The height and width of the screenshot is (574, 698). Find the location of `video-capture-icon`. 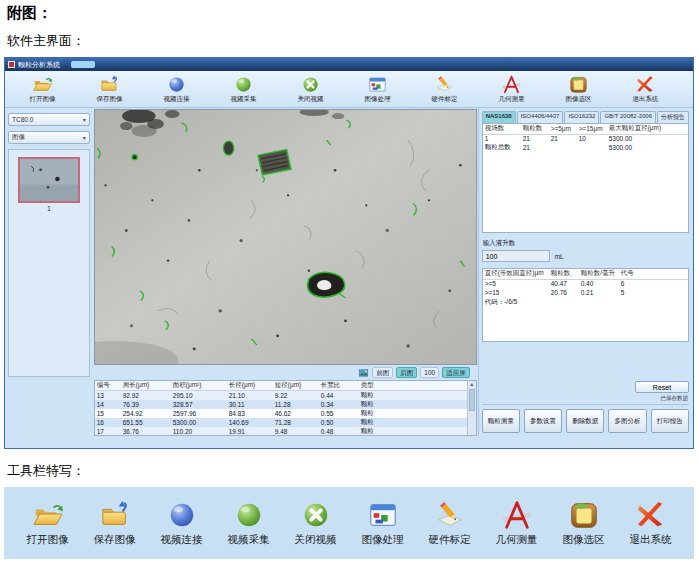

video-capture-icon is located at coordinates (244, 84).